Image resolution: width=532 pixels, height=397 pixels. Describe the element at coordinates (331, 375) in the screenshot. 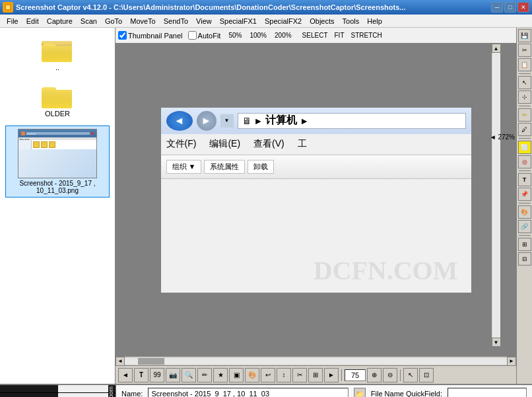

I see `tool-next-btn: ►` at that location.